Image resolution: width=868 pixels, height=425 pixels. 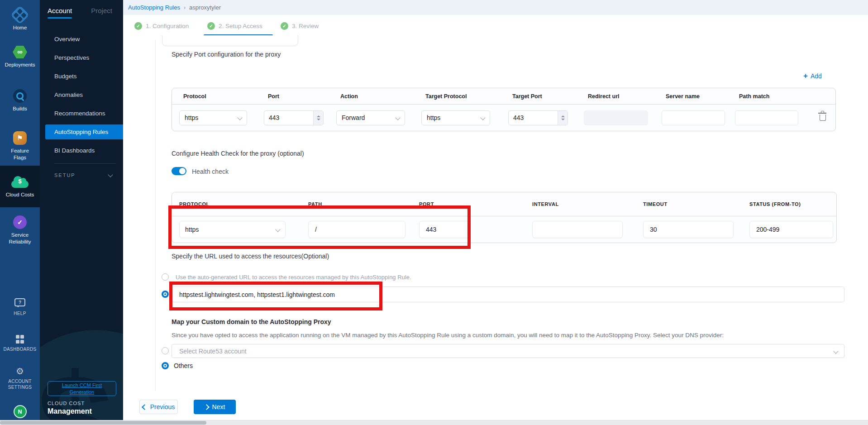 I want to click on col-protocol: Protocol, so click(x=215, y=96).